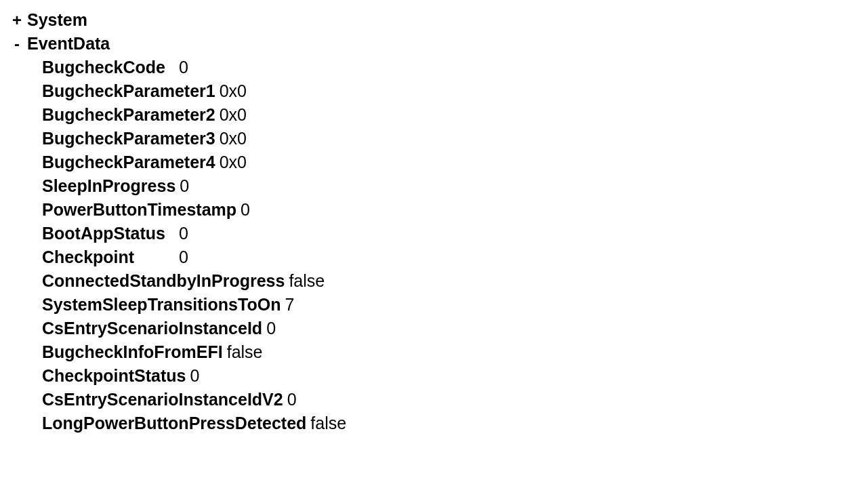  I want to click on event-property-row: SleepInProgress0, so click(450, 186).